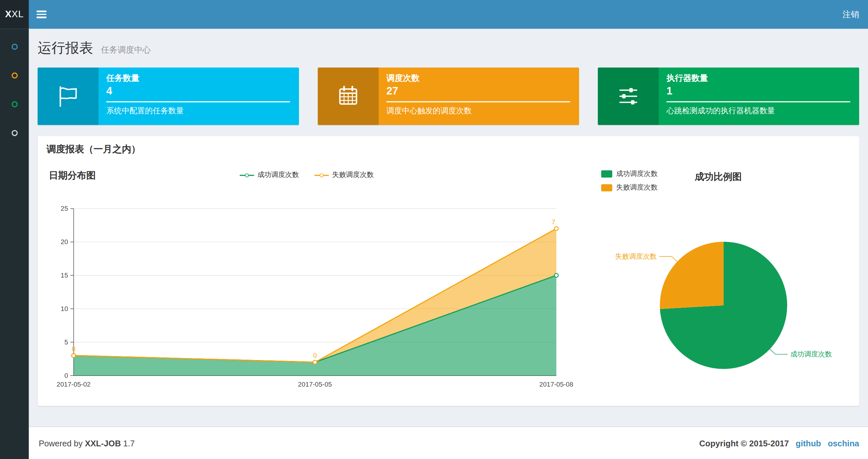 The height and width of the screenshot is (459, 868). I want to click on info-box-label: 任务数量, so click(198, 78).